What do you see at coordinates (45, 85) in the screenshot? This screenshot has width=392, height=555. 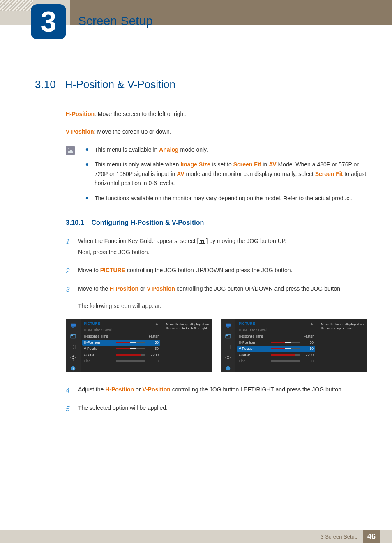 I see `section-number: 3.10` at bounding box center [45, 85].